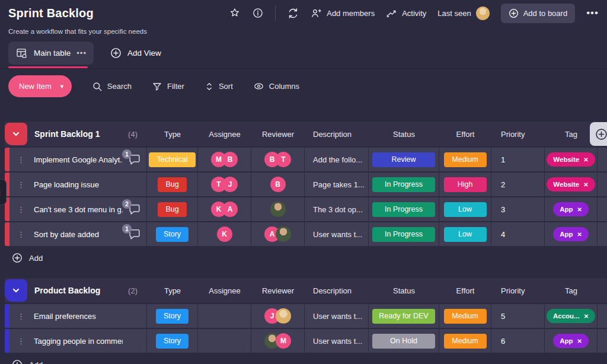 This screenshot has width=607, height=364. Describe the element at coordinates (225, 234) in the screenshot. I see `avatar-initial: K` at that location.